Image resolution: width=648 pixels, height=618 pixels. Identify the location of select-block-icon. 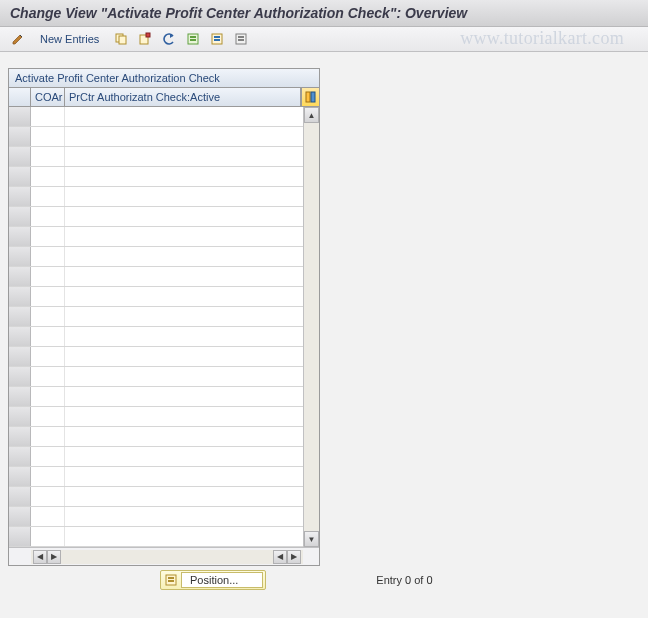
(217, 39).